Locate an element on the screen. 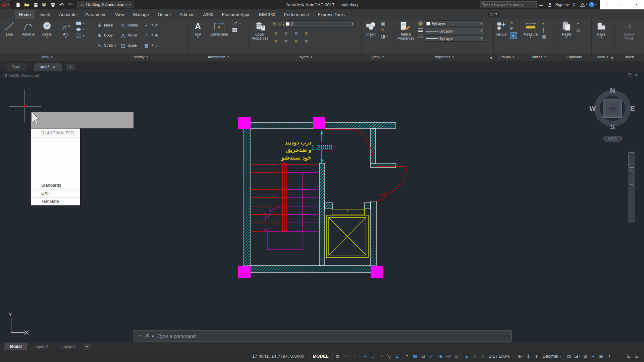  text-button: A Text ▼ is located at coordinates (198, 29).